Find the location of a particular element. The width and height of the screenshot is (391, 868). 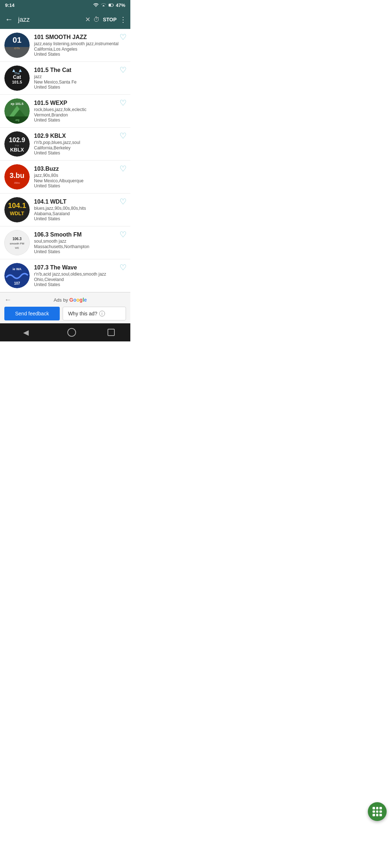

ad-bar: ← Ads by Google Send feedback Why this a… is located at coordinates (65, 308).